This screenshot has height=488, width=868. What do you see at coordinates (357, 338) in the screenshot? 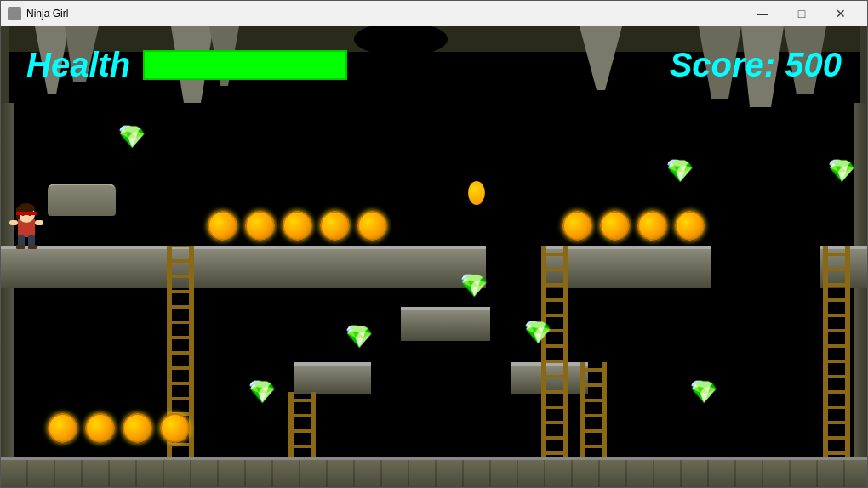
I see `gem-6: 💎` at bounding box center [357, 338].